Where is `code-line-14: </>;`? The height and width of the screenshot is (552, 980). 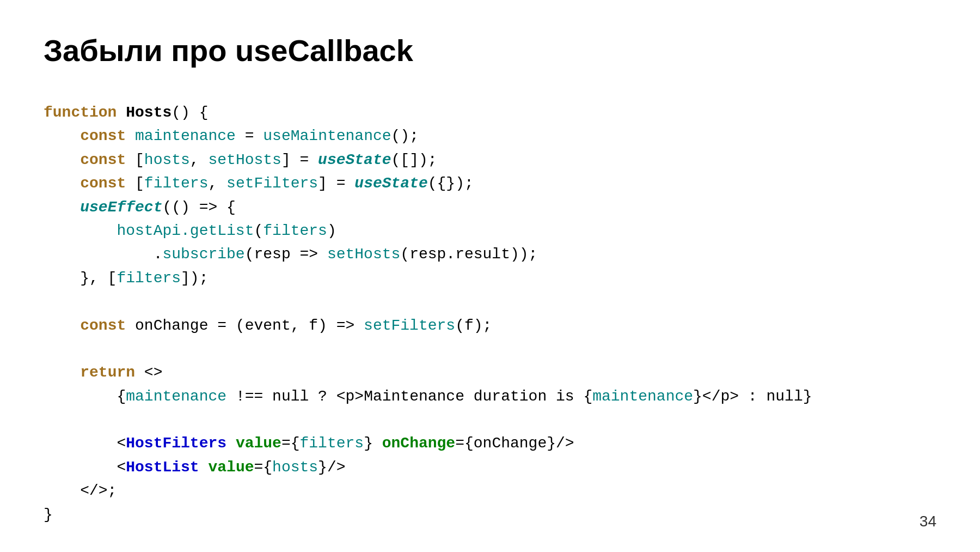 code-line-14: </>; is located at coordinates (490, 490).